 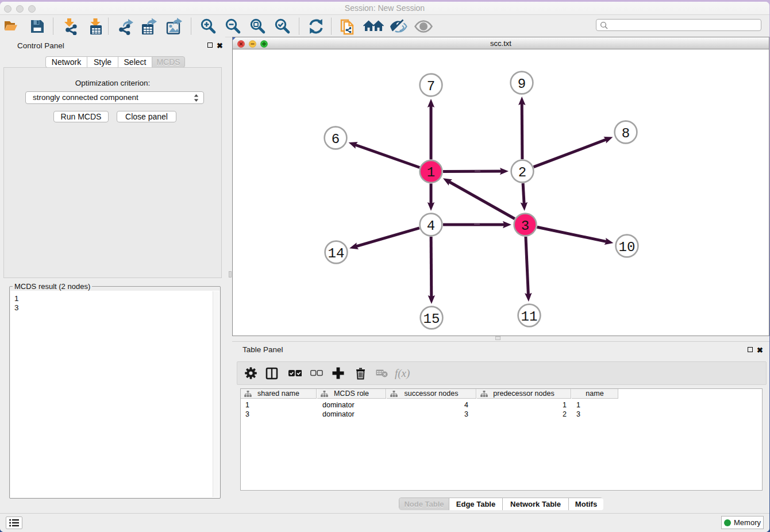 What do you see at coordinates (530, 317) in the screenshot?
I see `svg-text: 11` at bounding box center [530, 317].